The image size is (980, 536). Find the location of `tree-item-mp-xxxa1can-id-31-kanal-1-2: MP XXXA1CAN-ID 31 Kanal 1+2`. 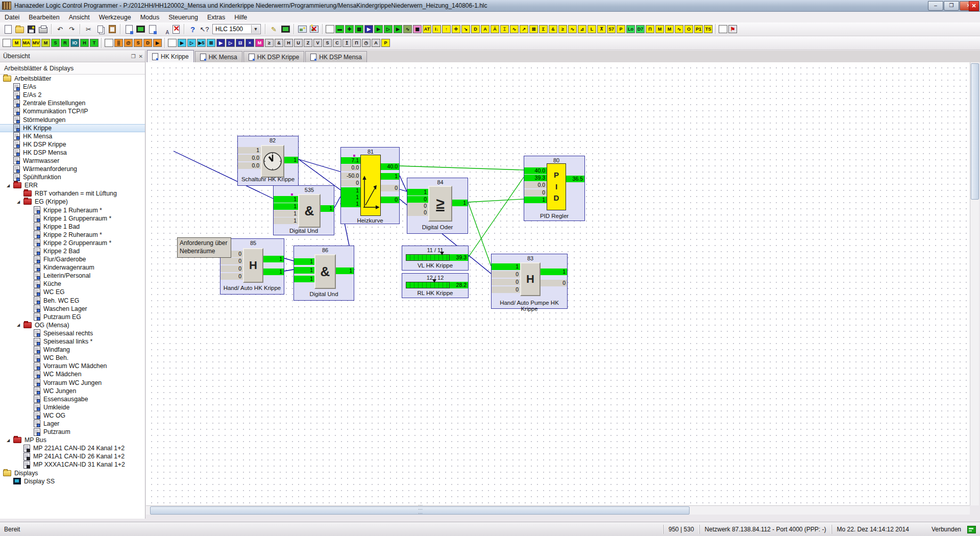

tree-item-mp-xxxa1can-id-31-kanal-1-2: MP XXXA1CAN-ID 31 Kanal 1+2 is located at coordinates (72, 465).